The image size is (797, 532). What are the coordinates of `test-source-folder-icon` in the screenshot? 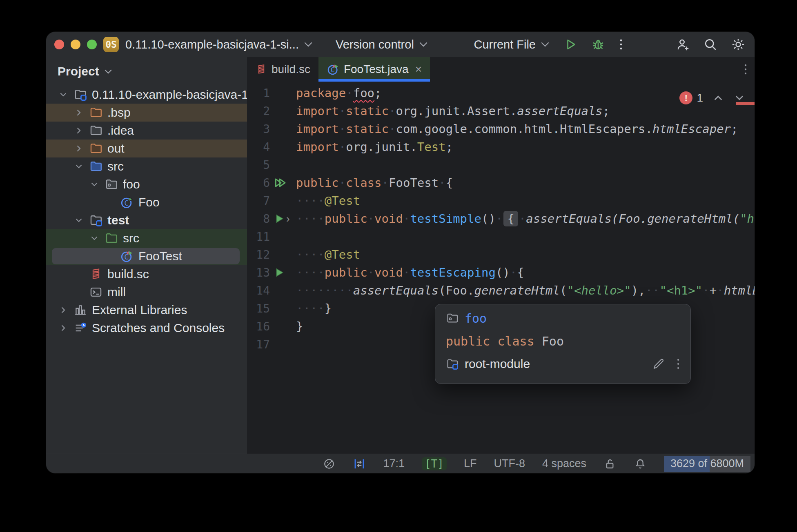 It's located at (111, 238).